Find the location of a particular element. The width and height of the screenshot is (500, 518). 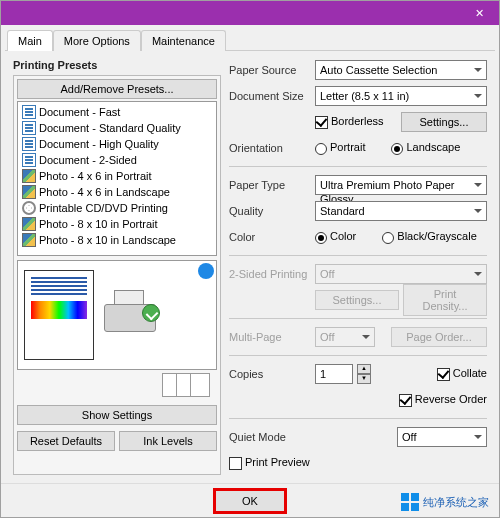

borderless-checkbox: Borderless is located at coordinates (350, 122).